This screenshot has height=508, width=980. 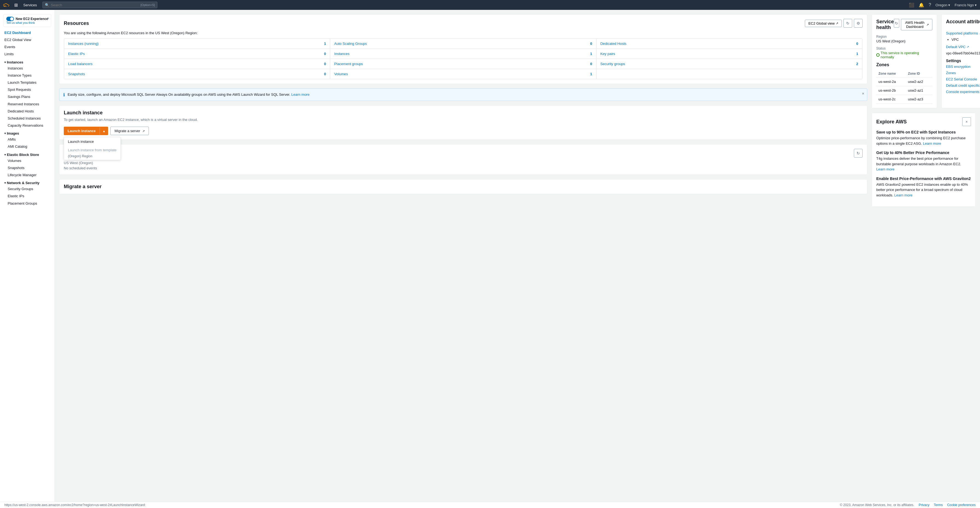 I want to click on sidebar-group-ebs: ▾ Elastic Block Store, so click(x=27, y=154).